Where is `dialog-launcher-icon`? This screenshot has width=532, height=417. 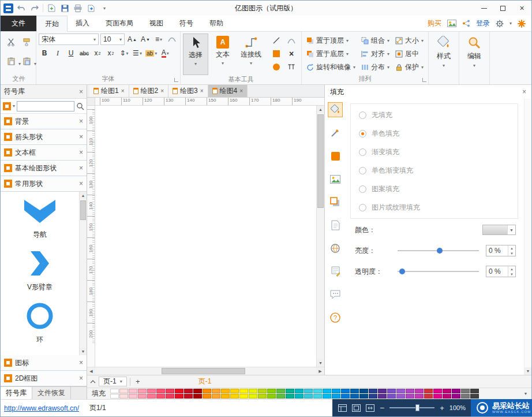
dialog-launcher-icon is located at coordinates (177, 80).